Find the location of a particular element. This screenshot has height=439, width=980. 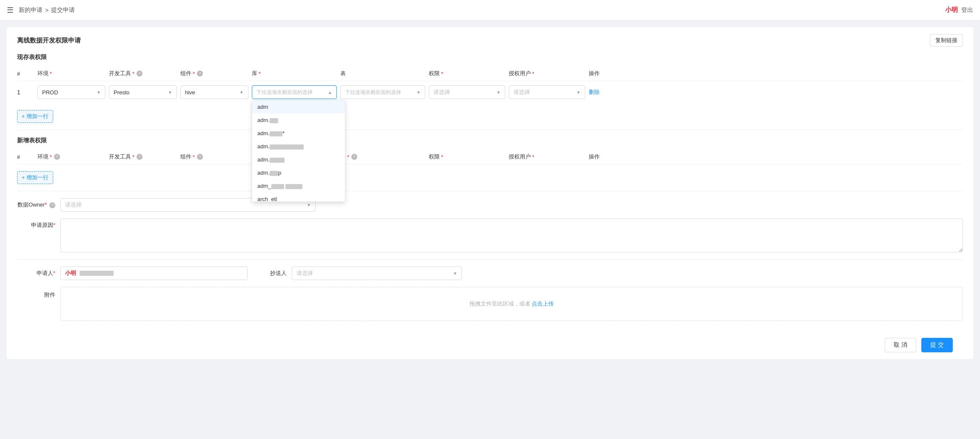

data-owner-select-arrow: ▼ is located at coordinates (309, 205).